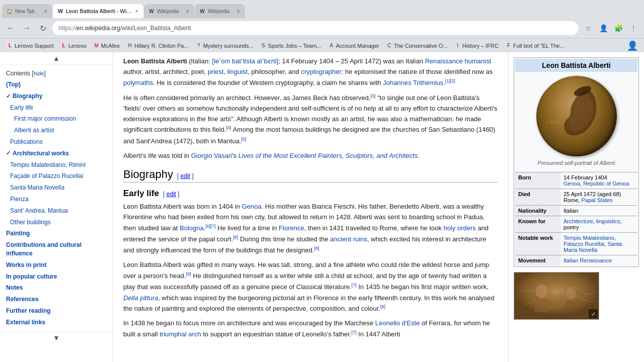 This screenshot has height=362, width=644. What do you see at coordinates (19, 199) in the screenshot?
I see `toc-link-pienza: Pienza` at bounding box center [19, 199].